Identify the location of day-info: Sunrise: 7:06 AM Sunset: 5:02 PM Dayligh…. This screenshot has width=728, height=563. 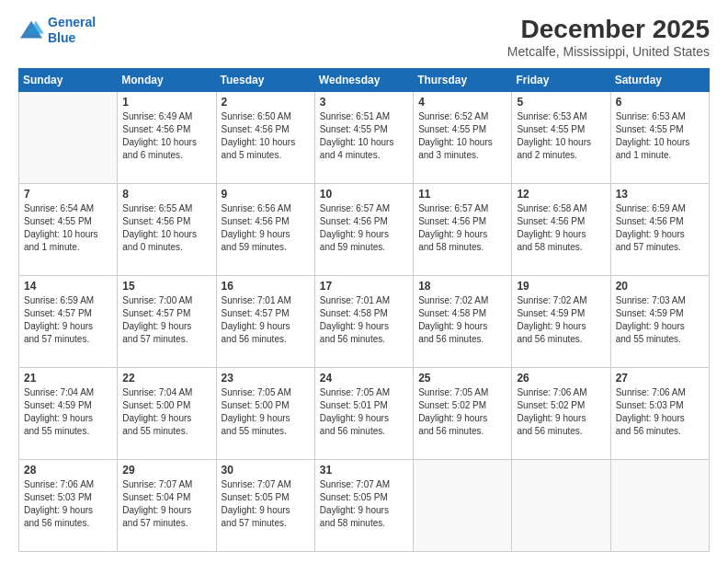
(561, 412).